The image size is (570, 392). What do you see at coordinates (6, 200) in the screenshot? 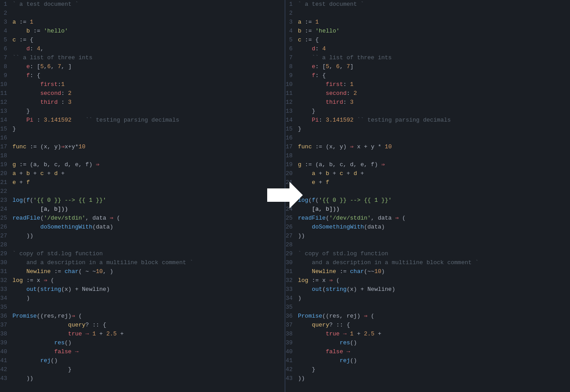
I see `line-number: 23` at bounding box center [6, 200].